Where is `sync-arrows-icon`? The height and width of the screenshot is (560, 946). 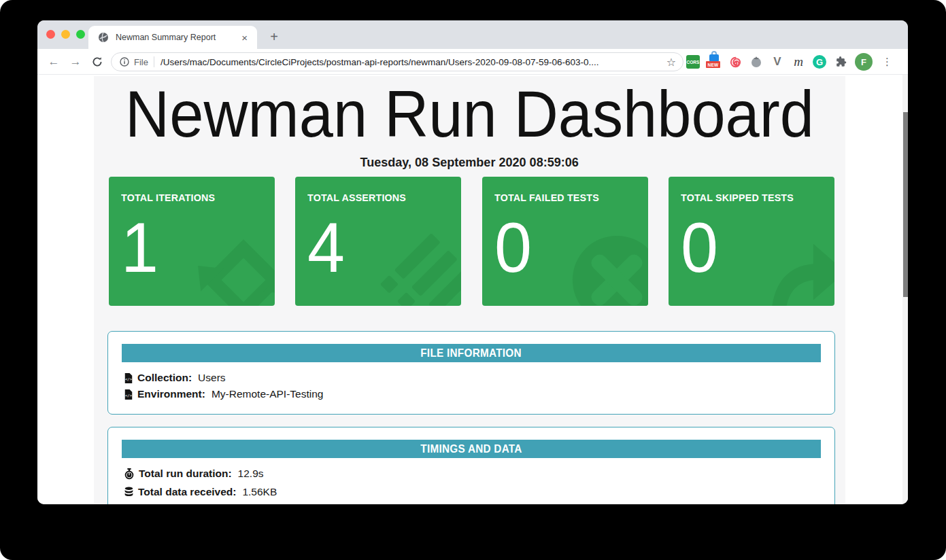
sync-arrows-icon is located at coordinates (234, 268).